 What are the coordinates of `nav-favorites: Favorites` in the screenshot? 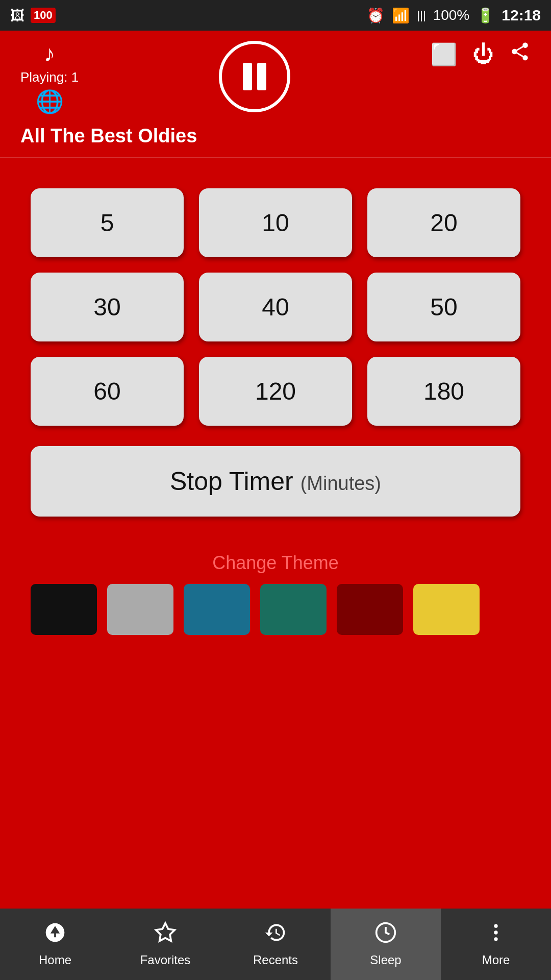 It's located at (165, 944).